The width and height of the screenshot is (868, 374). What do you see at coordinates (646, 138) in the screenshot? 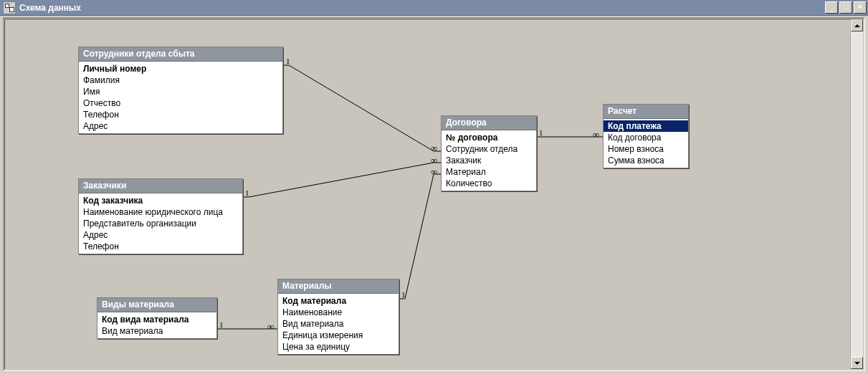
I see `field: Код договора` at bounding box center [646, 138].